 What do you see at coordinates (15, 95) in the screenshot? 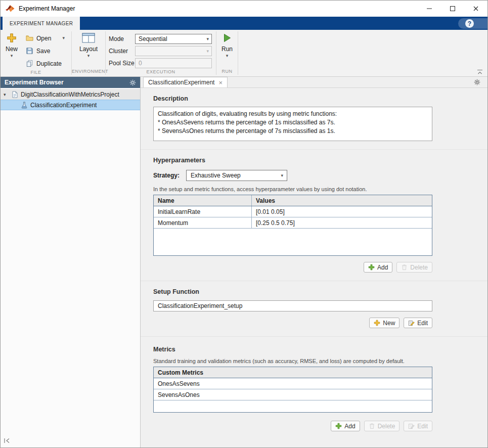
I see `project-icon` at bounding box center [15, 95].